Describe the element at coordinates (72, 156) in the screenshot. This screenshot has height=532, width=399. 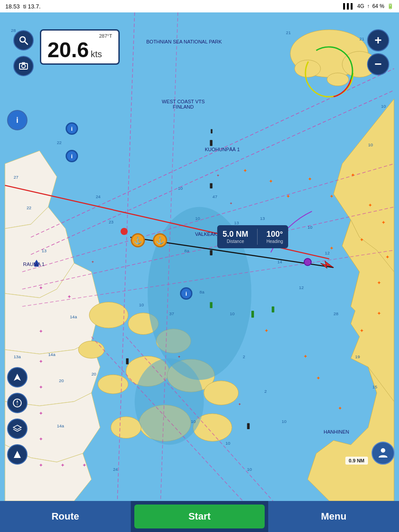
I see `waypoint-info-icon-2: i` at that location.